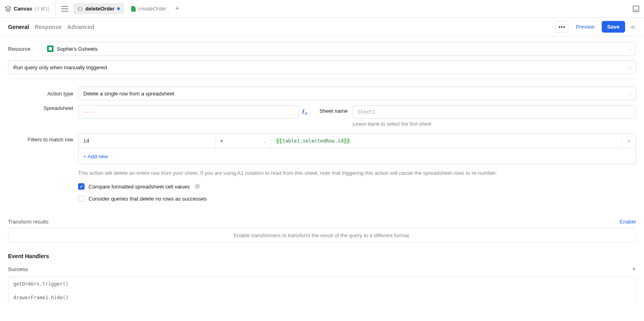 This screenshot has width=644, height=321. What do you see at coordinates (133, 9) in the screenshot?
I see `sheet-icon` at bounding box center [133, 9].